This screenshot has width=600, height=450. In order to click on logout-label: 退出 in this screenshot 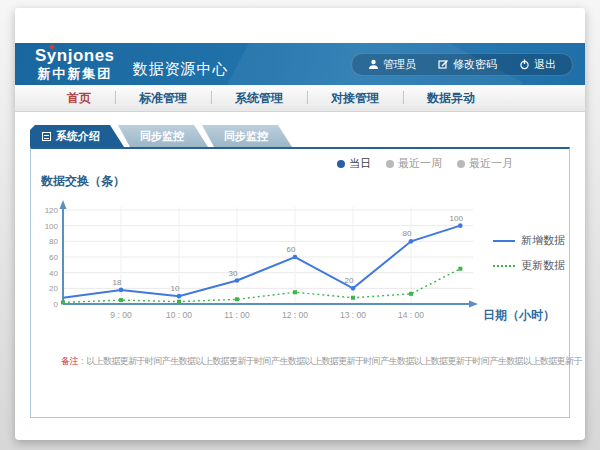, I will do `click(545, 64)`.